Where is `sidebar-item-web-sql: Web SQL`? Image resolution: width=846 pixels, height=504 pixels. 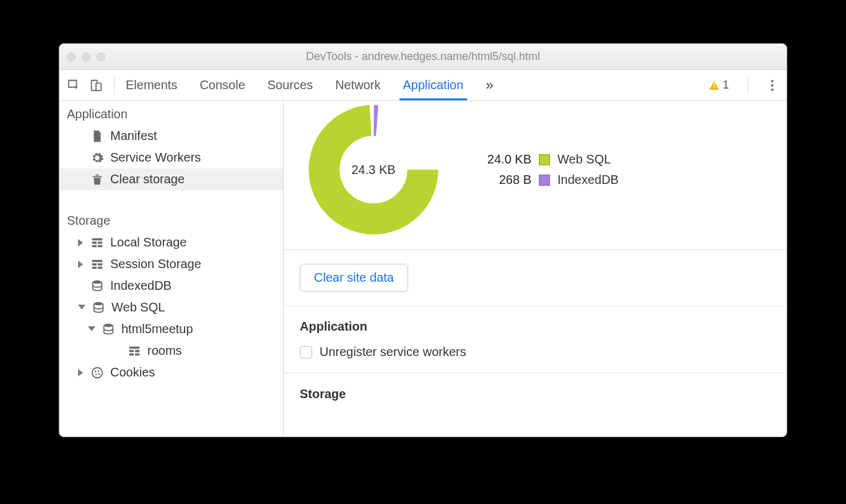
sidebar-item-web-sql: Web SQL is located at coordinates (171, 307).